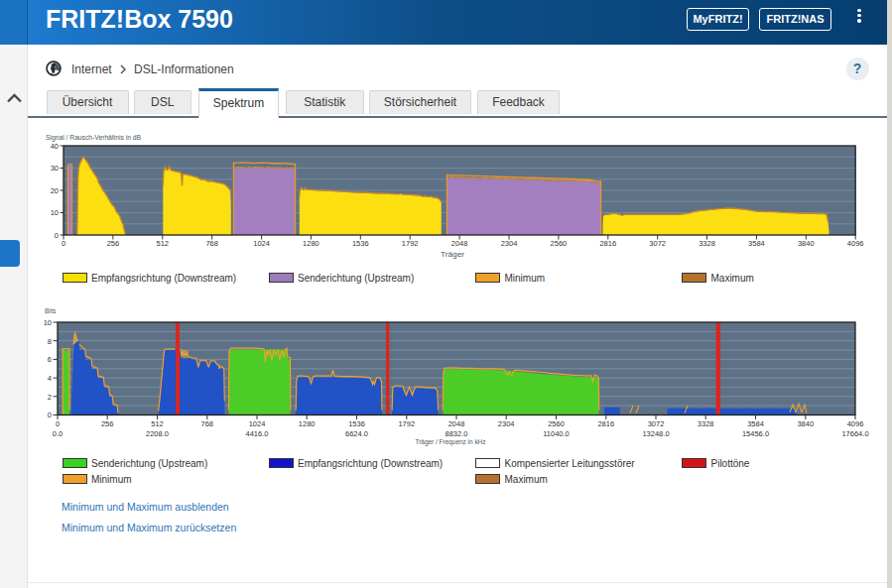 Image resolution: width=892 pixels, height=588 pixels. Describe the element at coordinates (93, 137) in the screenshot. I see `svg-text:Signal / Rausch-Verhältnis in: Signal / Rausch-Verhältnis in dB` at that location.